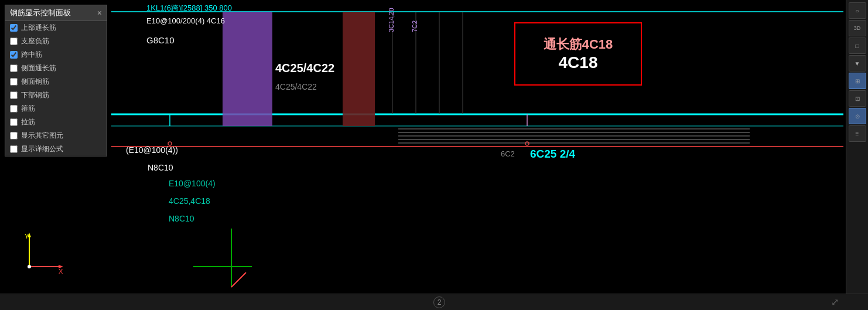  I want to click on dropdown-button: ▼, so click(857, 63).